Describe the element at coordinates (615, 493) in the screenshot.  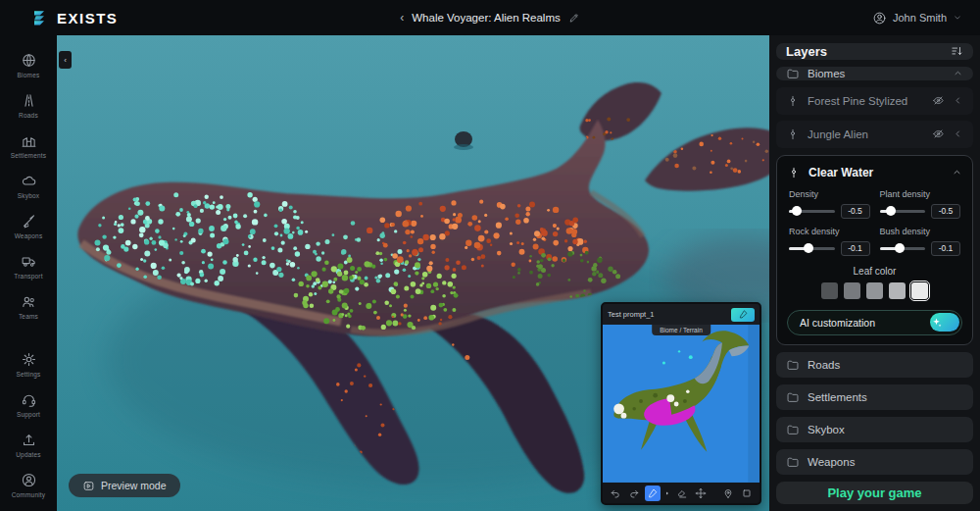
I see `undo-tool` at that location.